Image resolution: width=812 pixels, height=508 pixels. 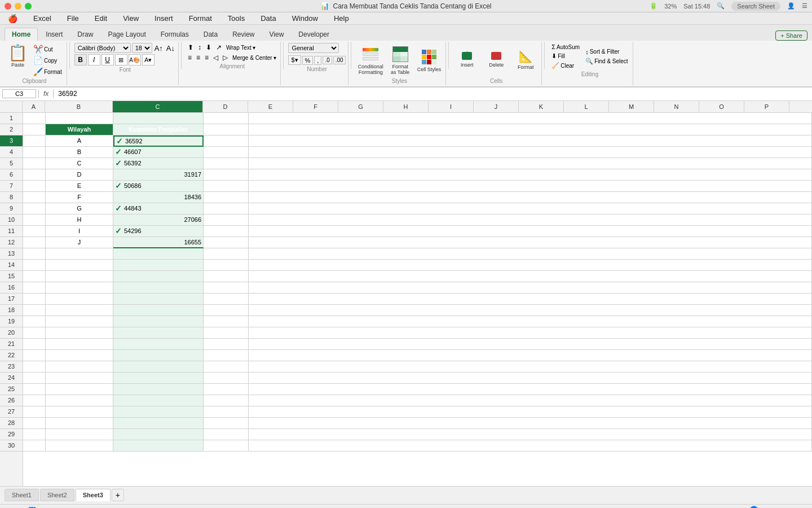 What do you see at coordinates (80, 435) in the screenshot?
I see `cell-B29` at bounding box center [80, 435].